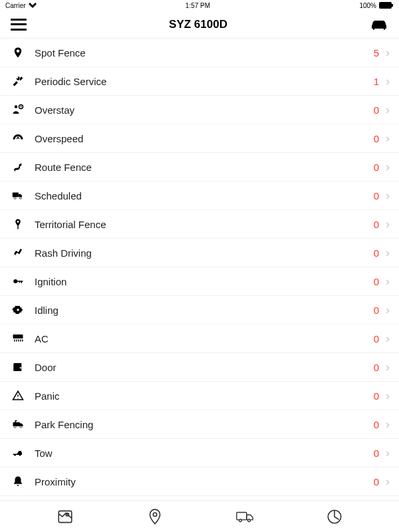 This screenshot has width=399, height=532. What do you see at coordinates (18, 396) in the screenshot?
I see `panic-icon` at bounding box center [18, 396].